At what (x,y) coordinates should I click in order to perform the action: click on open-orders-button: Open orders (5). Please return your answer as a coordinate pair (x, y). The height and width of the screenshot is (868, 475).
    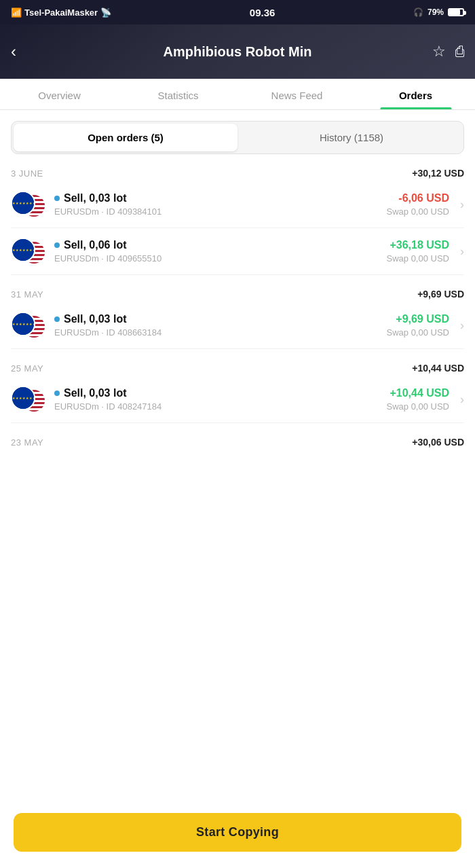
    Looking at the image, I should click on (126, 137).